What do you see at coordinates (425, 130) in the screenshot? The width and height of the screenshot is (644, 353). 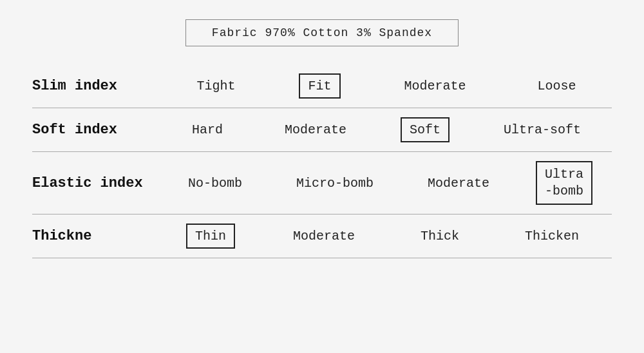 I see `option-soft-index-soft: Soft` at bounding box center [425, 130].